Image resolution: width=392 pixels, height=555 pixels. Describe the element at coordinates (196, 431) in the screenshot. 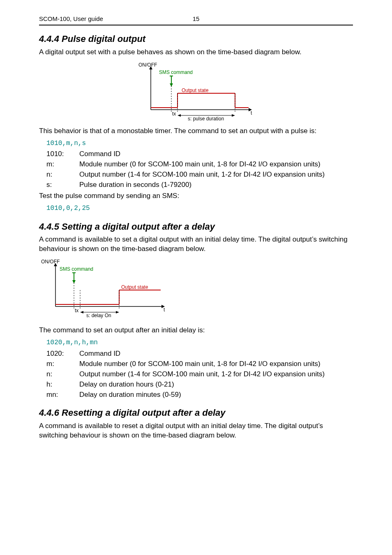

I see `section-446-intro: A command is available to reset a digita…` at that location.